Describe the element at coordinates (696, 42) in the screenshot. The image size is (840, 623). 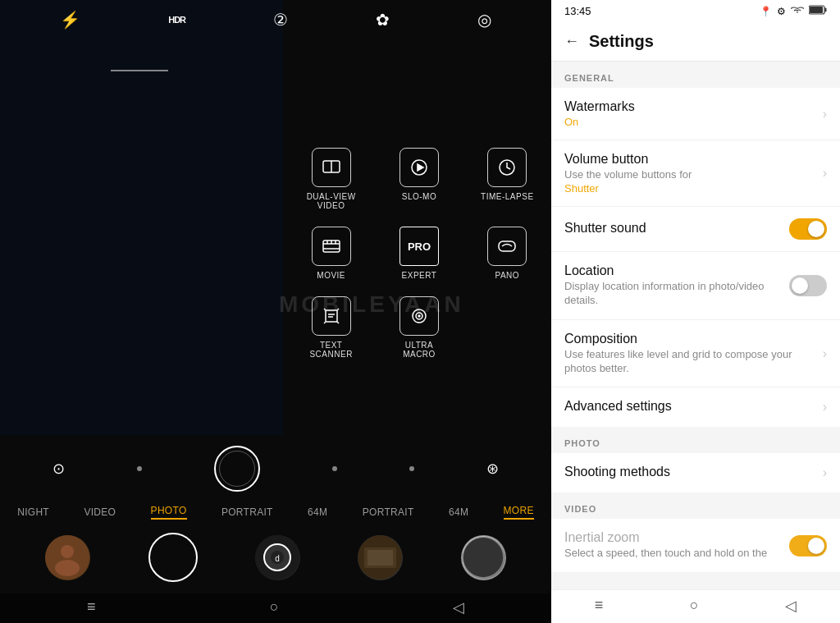
I see `settings-header: ← Settings` at that location.